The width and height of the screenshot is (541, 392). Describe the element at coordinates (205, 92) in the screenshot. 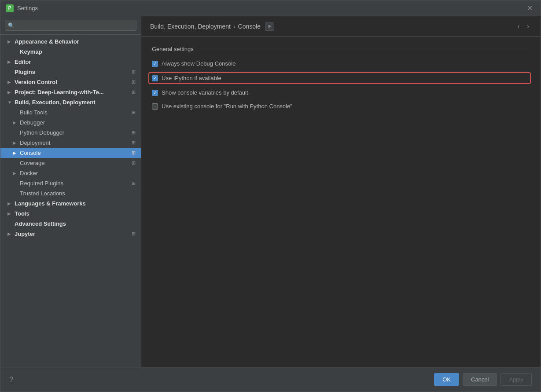

I see `label-show-console-vars: Show console variables by default` at that location.